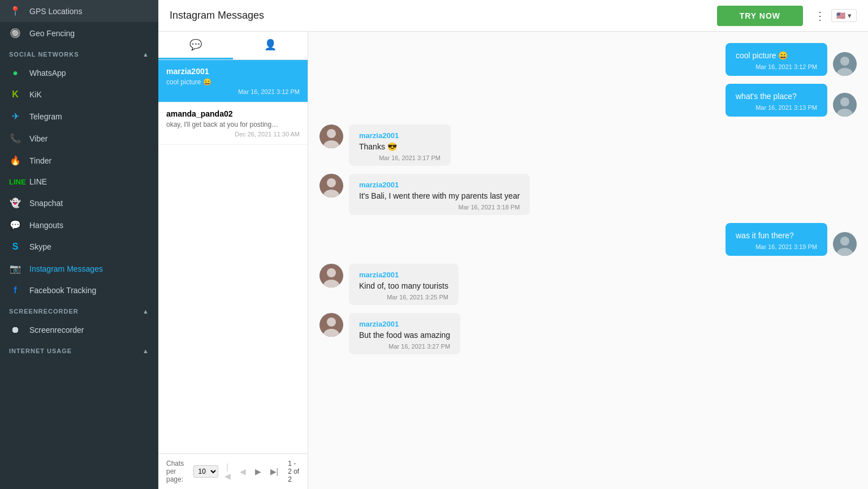 The image size is (868, 489). Describe the element at coordinates (79, 182) in the screenshot. I see `sidebar-item-line: LINE LINE` at that location.